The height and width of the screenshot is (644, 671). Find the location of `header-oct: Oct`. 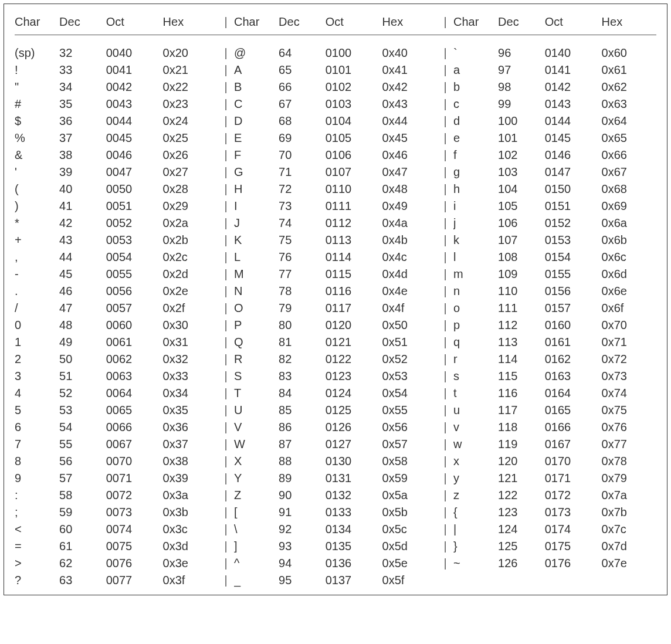

header-oct: Oct is located at coordinates (135, 22).